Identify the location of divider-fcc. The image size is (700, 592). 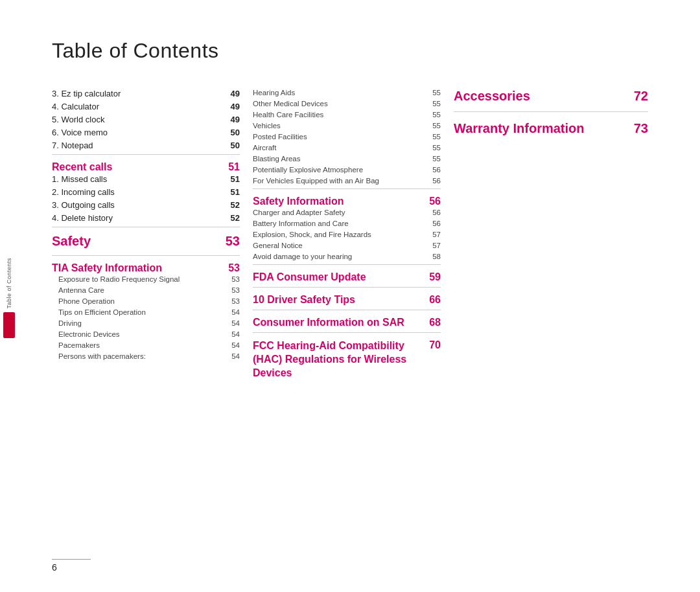
(347, 333).